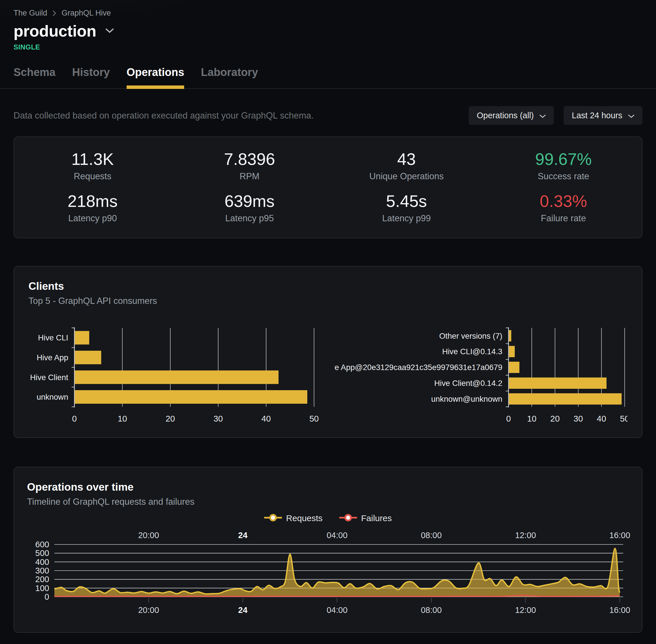  What do you see at coordinates (218, 418) in the screenshot?
I see `x-tick-label: 30` at bounding box center [218, 418].